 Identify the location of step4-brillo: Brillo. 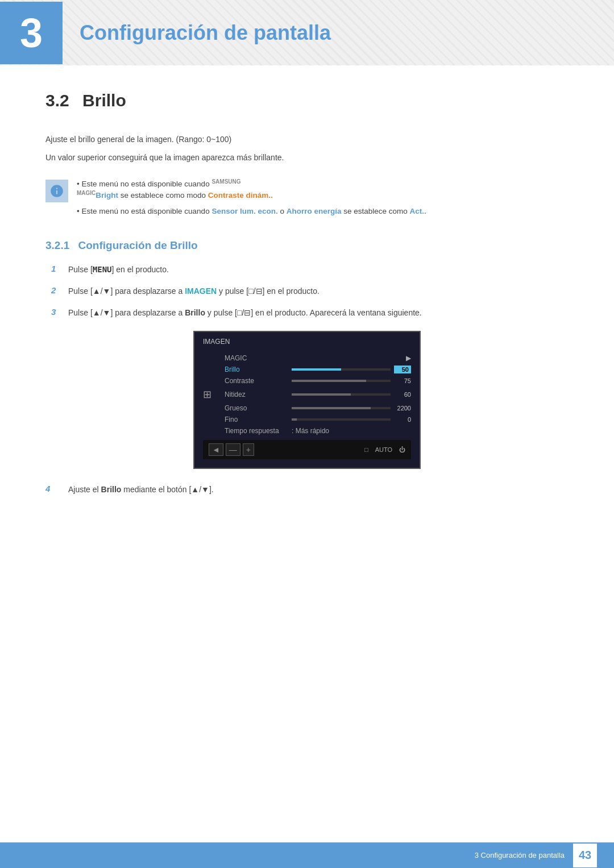
(111, 489).